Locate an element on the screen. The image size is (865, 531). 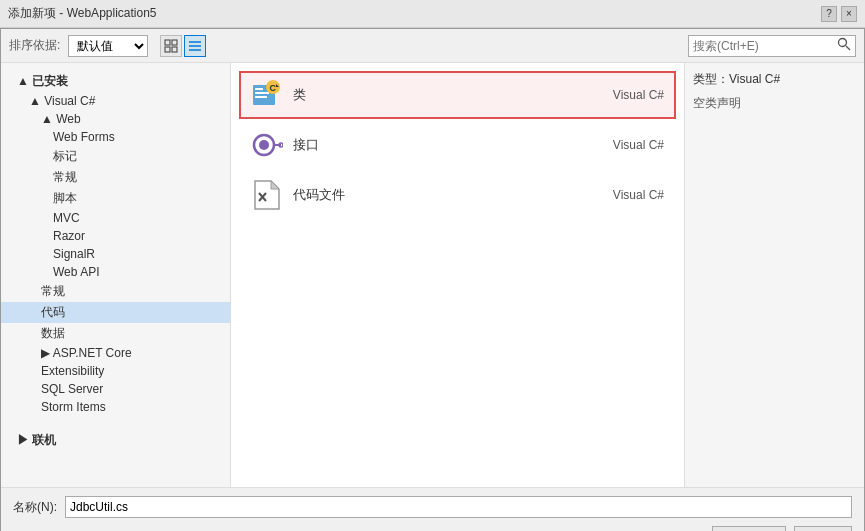
sidebar-item-webapi: Web API is located at coordinates (116, 272).